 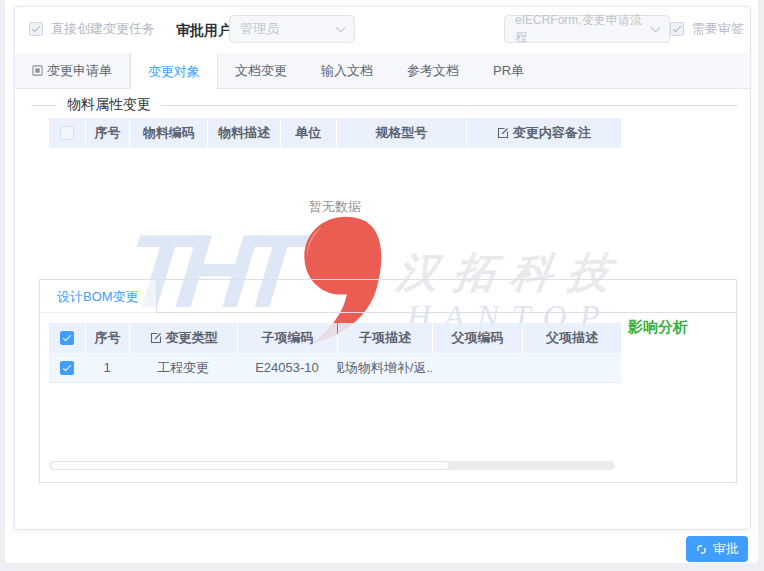 I want to click on toolbar: 直接创建变更任务 审批用户: 管理员 eIECRForm,变更申请流程 需要审签, so click(x=382, y=30).